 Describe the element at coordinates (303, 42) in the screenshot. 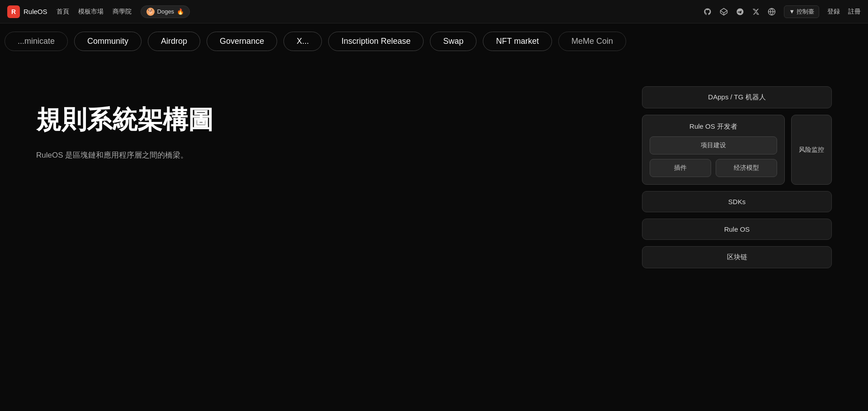

I see `tag-x: X...` at that location.